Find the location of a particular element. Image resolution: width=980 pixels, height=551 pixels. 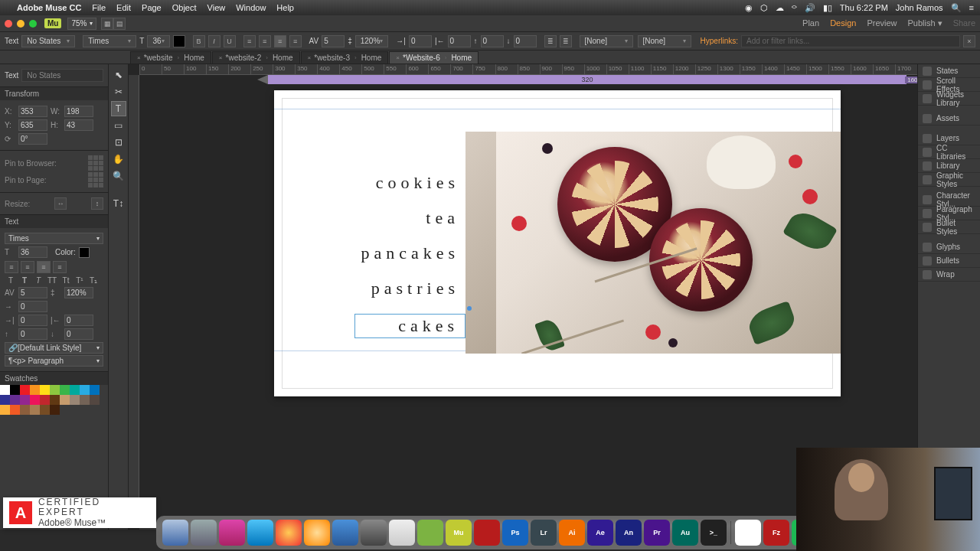

align-justify-button: ≡ is located at coordinates (296, 41).